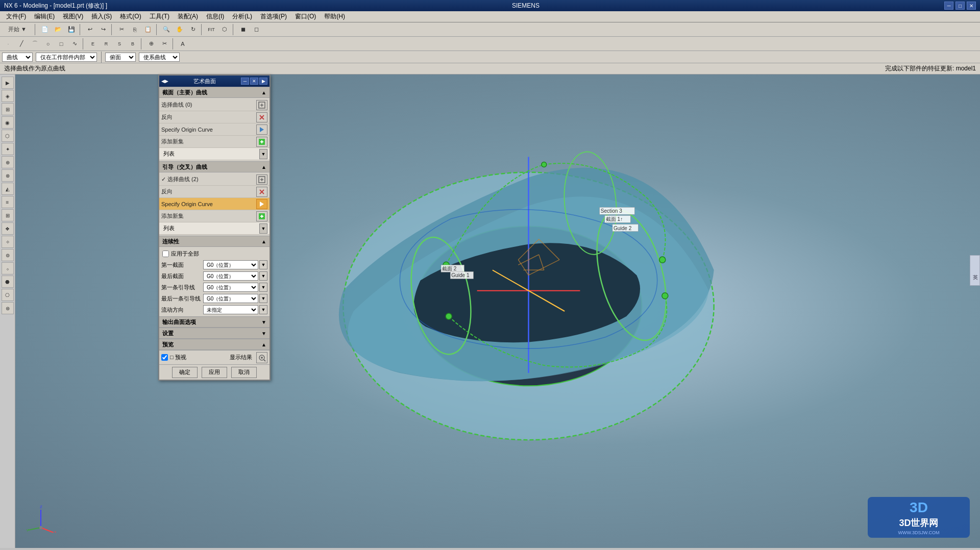 This screenshot has height=550, width=980. I want to click on rect-btn: □, so click(61, 44).